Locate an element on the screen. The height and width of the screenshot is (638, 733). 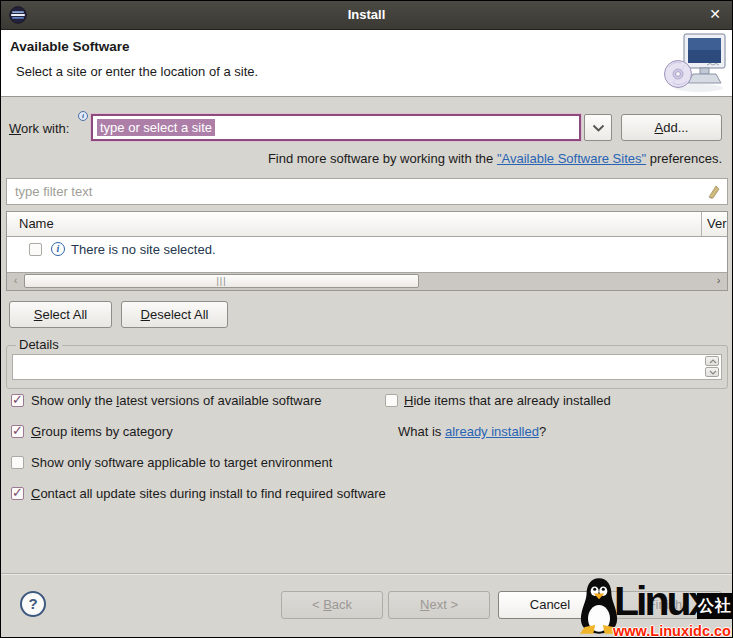
label-applicable-env: Show only software applicable to target … is located at coordinates (182, 462).